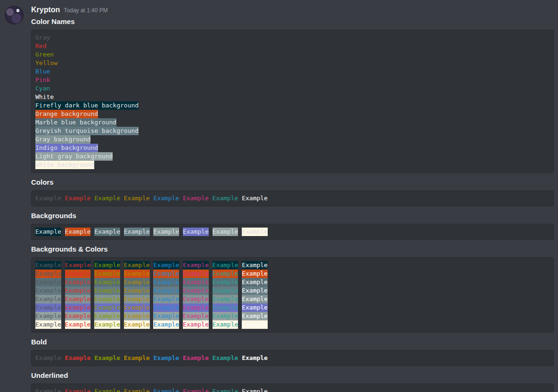 The image size is (558, 392). Describe the element at coordinates (254, 358) in the screenshot. I see `ansi-bold-white: Example` at that location.